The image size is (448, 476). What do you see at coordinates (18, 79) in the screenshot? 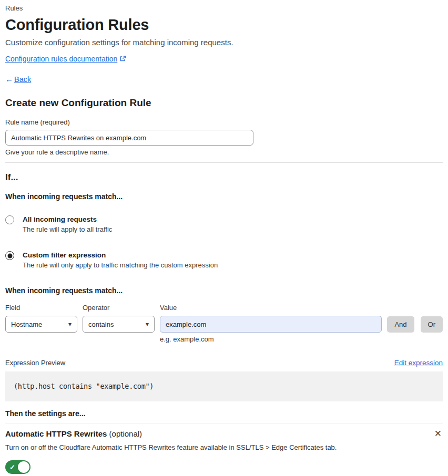
I see `back-link: ←Back` at bounding box center [18, 79].